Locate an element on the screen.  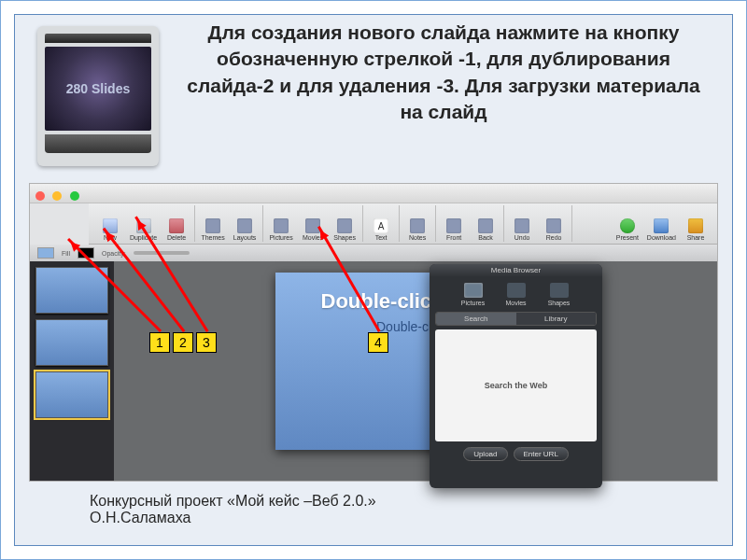
media-browser-subtabs: Search Library is located at coordinates (515, 319).